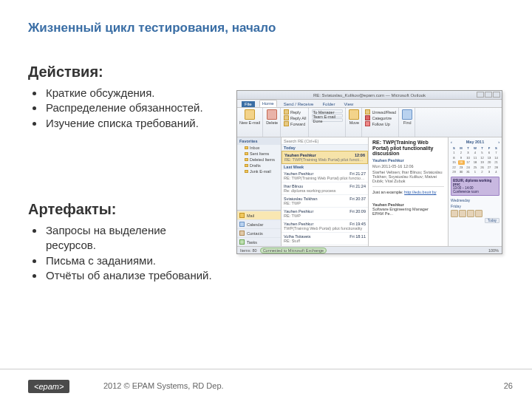 The height and width of the screenshot is (399, 532). I want to click on next-month-icon: ›, so click(499, 142).